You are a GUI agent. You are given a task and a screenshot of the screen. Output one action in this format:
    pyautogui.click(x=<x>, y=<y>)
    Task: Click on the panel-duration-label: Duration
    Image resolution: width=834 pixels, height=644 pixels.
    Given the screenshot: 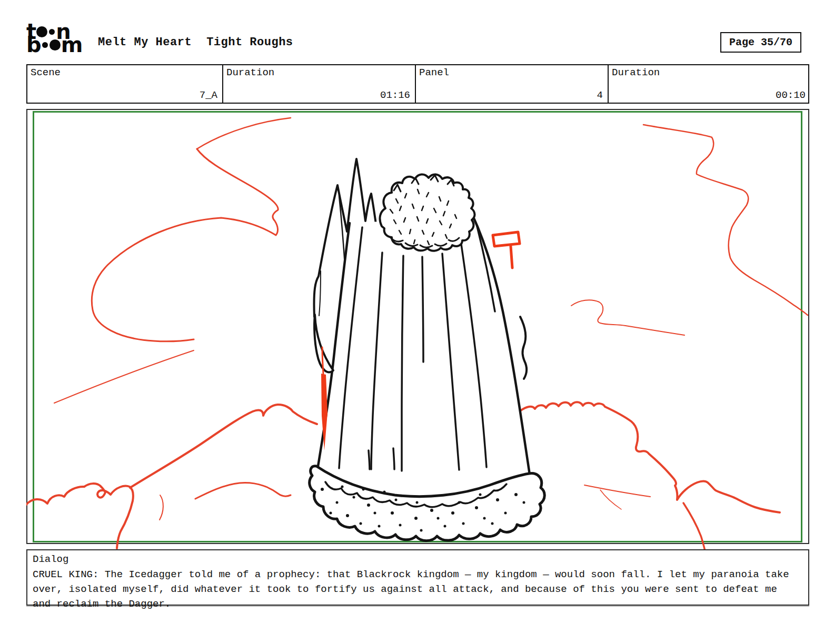 What is the action you would take?
    pyautogui.click(x=636, y=73)
    